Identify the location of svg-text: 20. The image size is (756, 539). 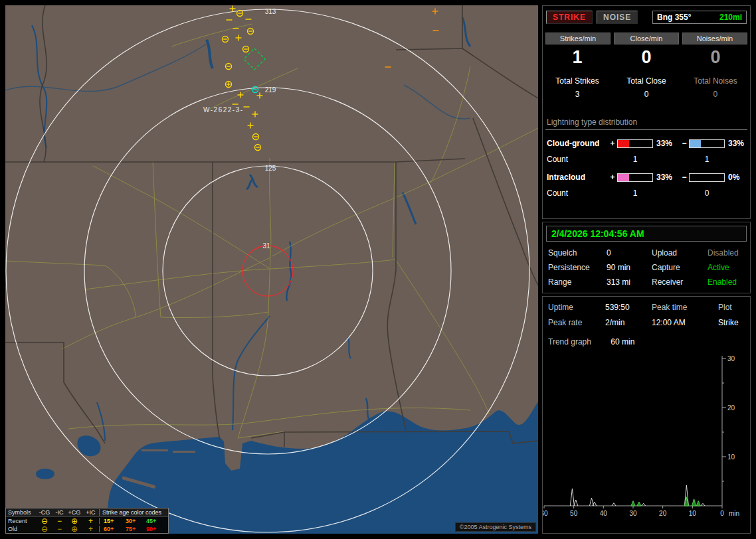
(731, 408).